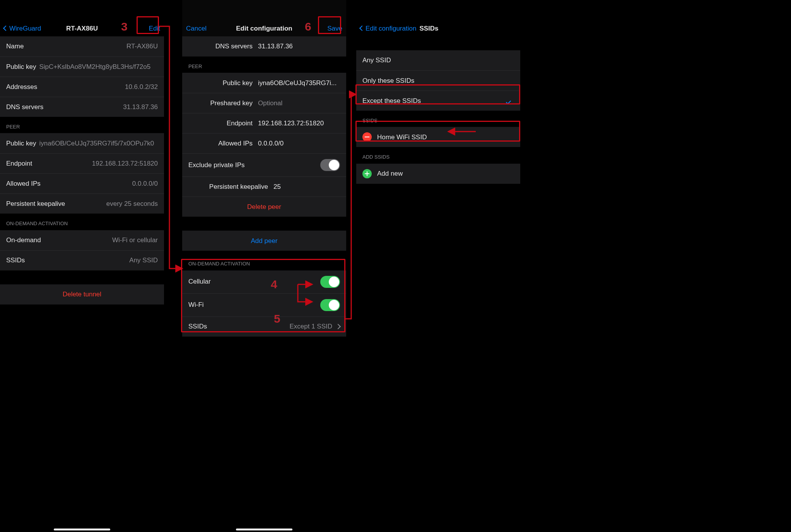 The image size is (791, 532). Describe the element at coordinates (438, 137) in the screenshot. I see `ssids-list: Home WiFi SSID` at that location.